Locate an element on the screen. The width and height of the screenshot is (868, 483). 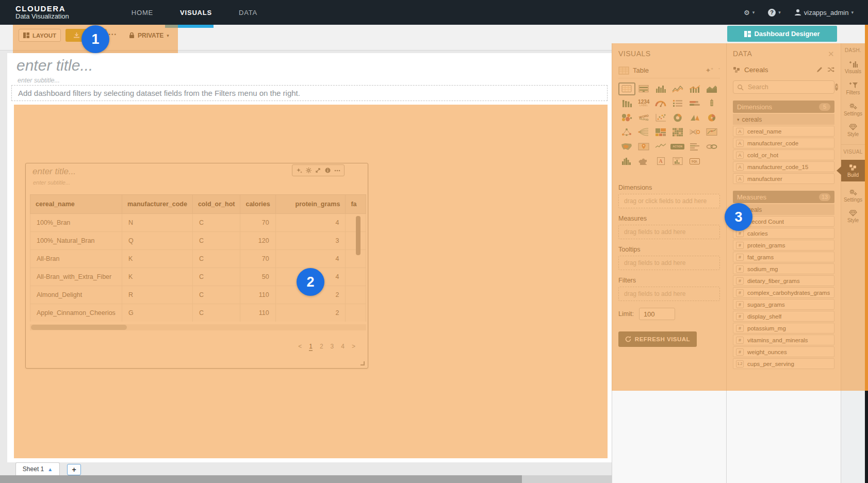
network-visual-icon is located at coordinates (627, 132).